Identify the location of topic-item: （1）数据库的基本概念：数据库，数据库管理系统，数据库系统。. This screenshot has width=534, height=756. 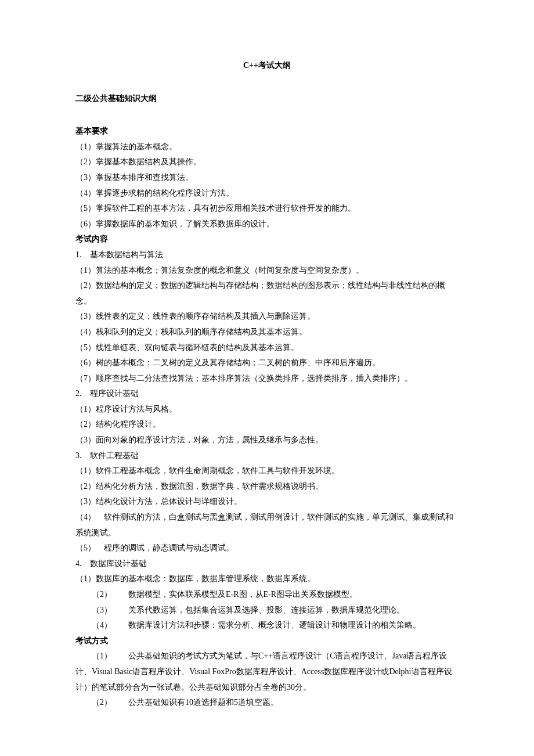
(267, 579).